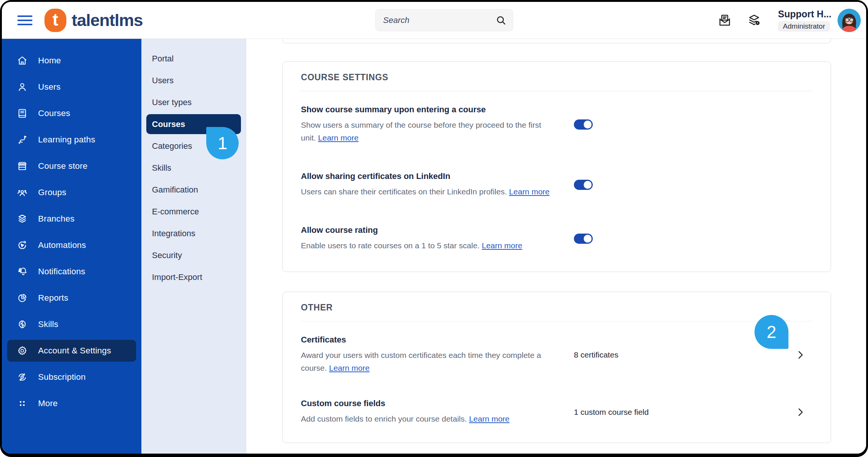 This screenshot has height=457, width=868. What do you see at coordinates (557, 307) in the screenshot?
I see `other-header: OTHER` at bounding box center [557, 307].